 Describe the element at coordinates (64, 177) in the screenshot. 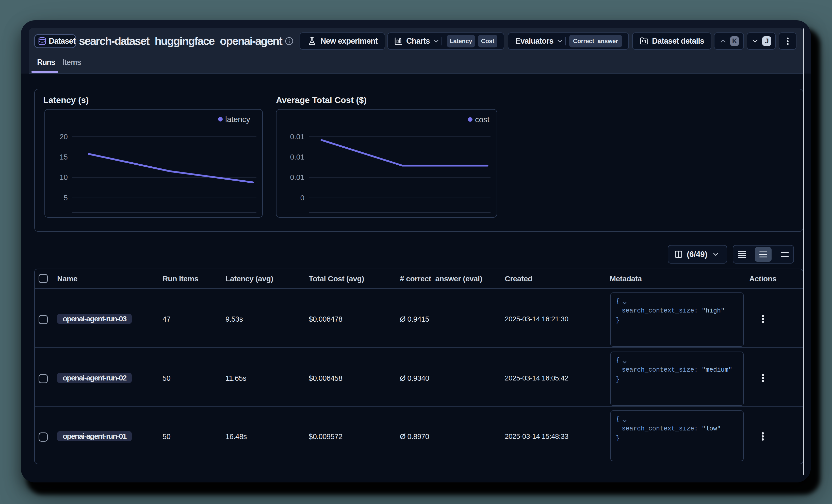

I see `svg-text: 10` at that location.